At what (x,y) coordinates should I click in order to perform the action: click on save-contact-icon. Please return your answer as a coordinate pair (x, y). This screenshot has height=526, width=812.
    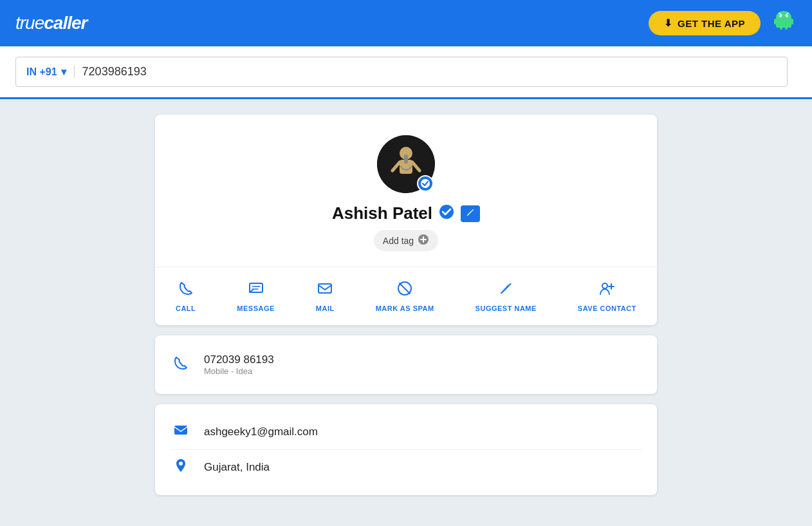
    Looking at the image, I should click on (607, 290).